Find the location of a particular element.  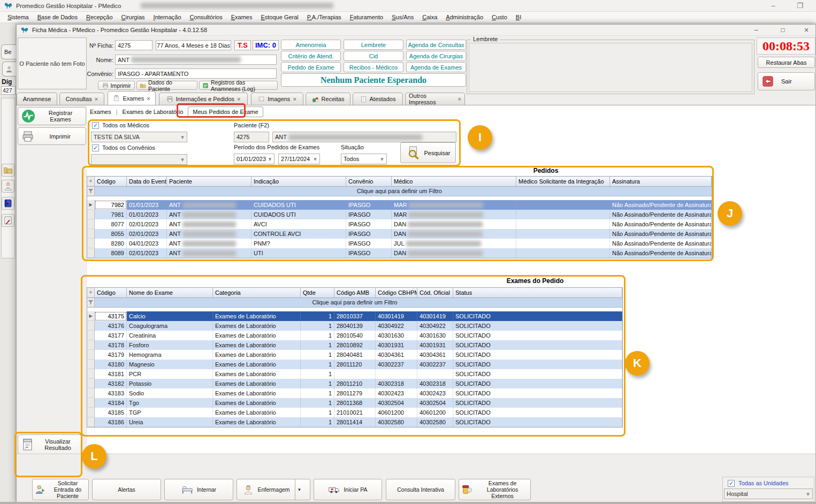

subtab-meus-pedidos: Meus Pedidos de Exame is located at coordinates (225, 112).